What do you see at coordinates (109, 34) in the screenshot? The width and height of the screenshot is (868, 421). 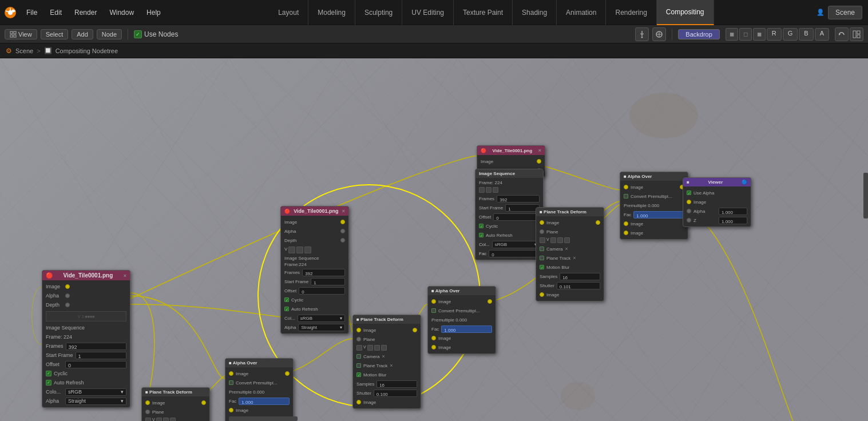 I see `toolbar-node: Node` at bounding box center [109, 34].